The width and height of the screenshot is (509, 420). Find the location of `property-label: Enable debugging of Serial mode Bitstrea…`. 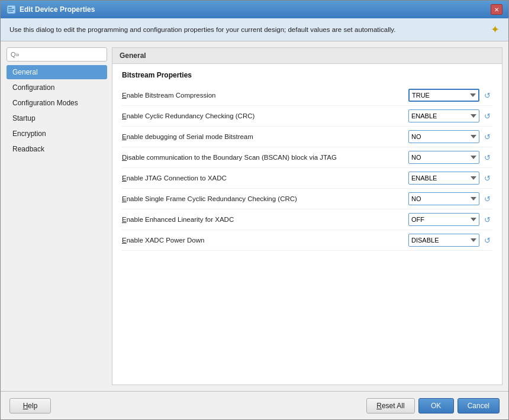

property-label: Enable debugging of Serial mode Bitstrea… is located at coordinates (265, 137).